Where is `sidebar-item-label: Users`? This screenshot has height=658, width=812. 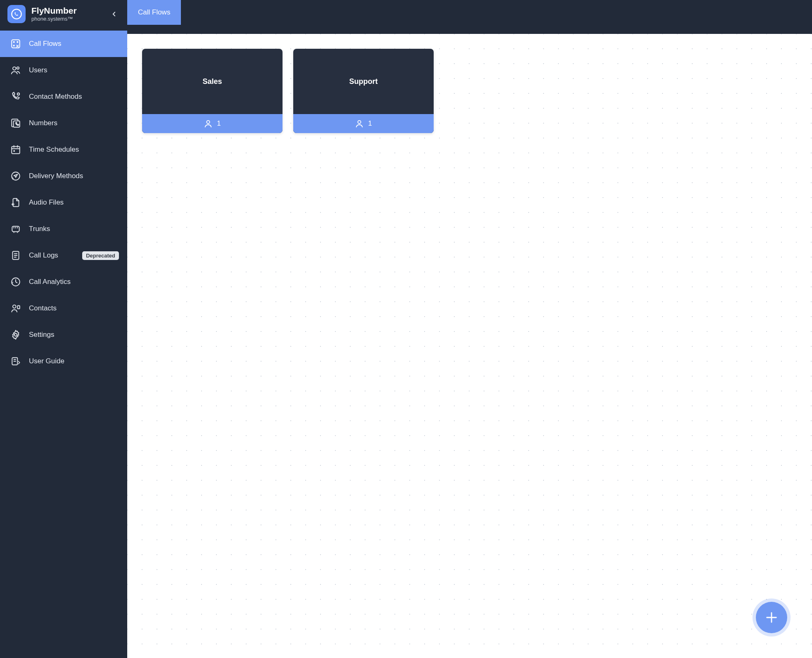
sidebar-item-label: Users is located at coordinates (74, 70).